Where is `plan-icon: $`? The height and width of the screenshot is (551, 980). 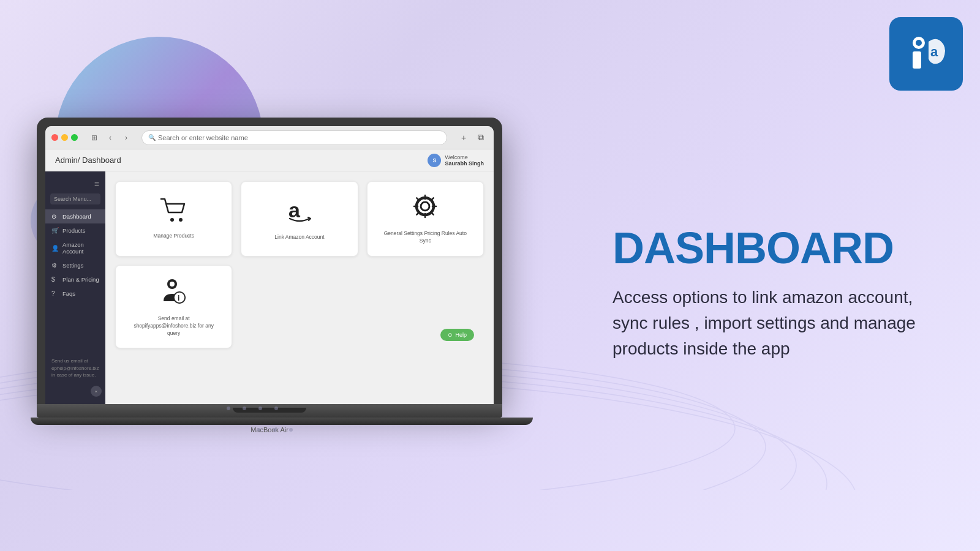
plan-icon: $ is located at coordinates (55, 279).